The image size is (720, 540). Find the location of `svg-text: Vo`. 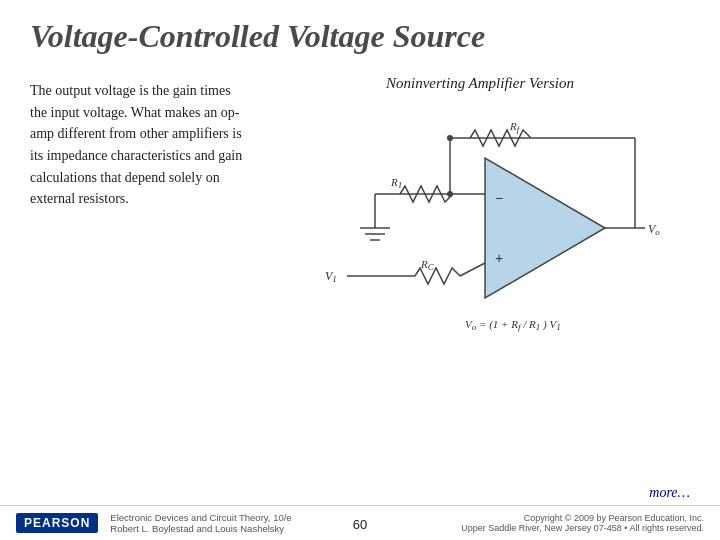

svg-text: Vo is located at coordinates (654, 230).